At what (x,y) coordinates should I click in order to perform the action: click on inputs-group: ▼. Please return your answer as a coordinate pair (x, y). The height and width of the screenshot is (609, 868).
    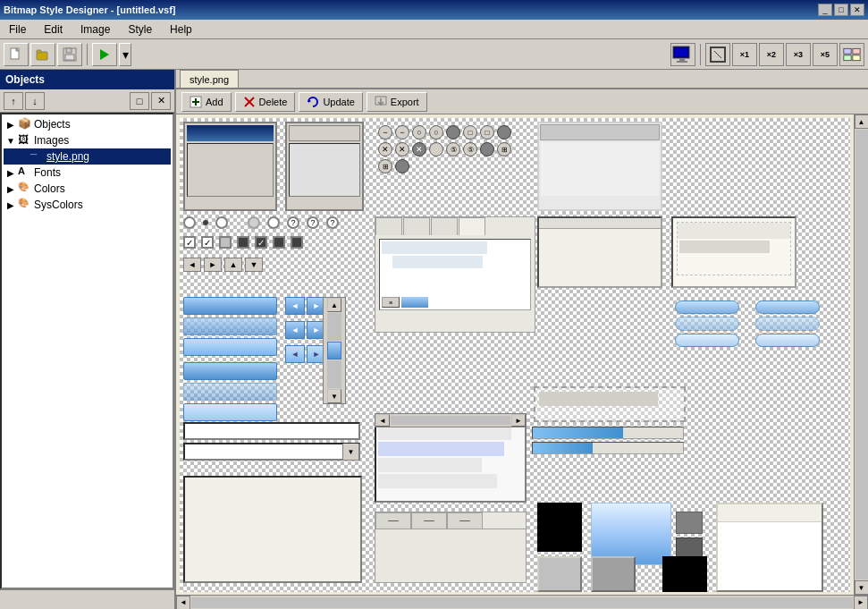
    Looking at the image, I should click on (273, 449).